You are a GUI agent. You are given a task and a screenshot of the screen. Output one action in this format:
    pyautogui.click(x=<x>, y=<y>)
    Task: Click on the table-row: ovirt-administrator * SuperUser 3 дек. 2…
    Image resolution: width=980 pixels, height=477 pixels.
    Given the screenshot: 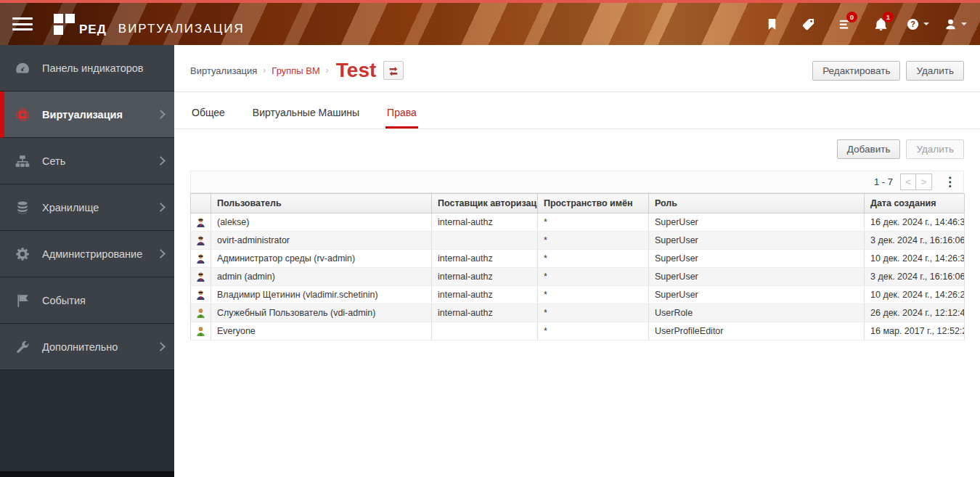 What is the action you would take?
    pyautogui.click(x=578, y=241)
    